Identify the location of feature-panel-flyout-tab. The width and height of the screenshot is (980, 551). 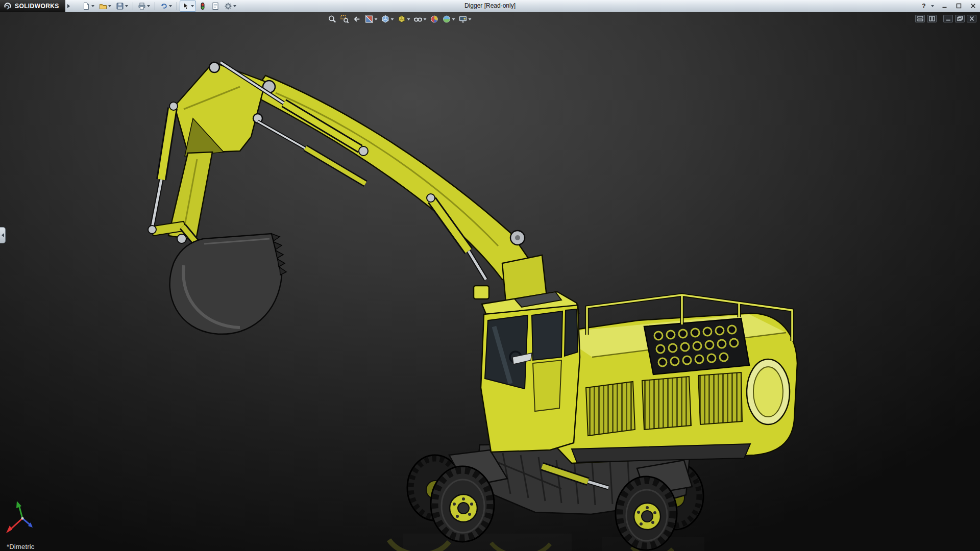
(3, 235).